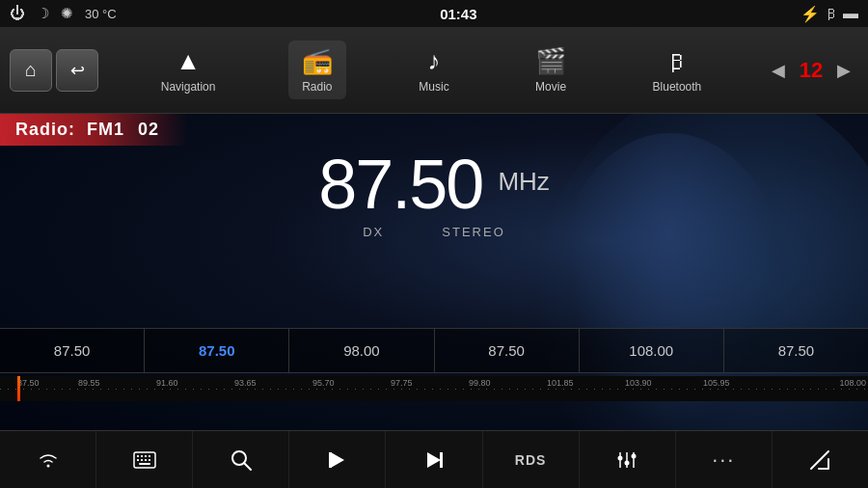 The image size is (868, 488). Describe the element at coordinates (324, 383) in the screenshot. I see `scale-marker-4: 95.70` at that location.